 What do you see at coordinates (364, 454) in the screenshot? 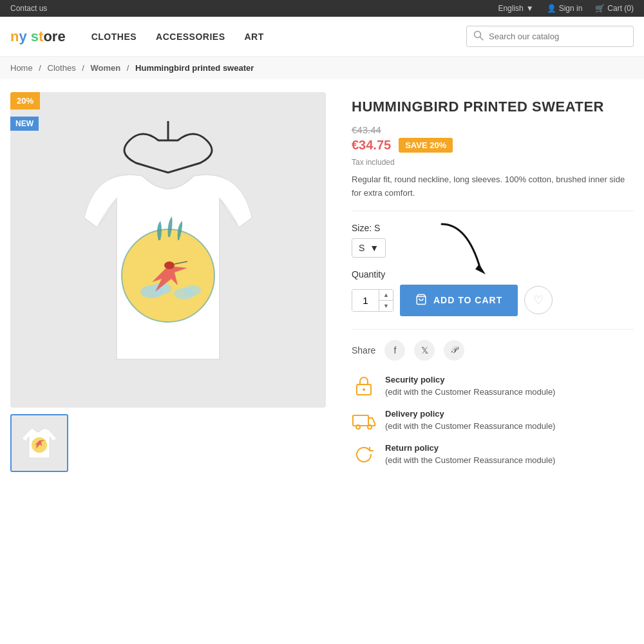
I see `return-icon` at bounding box center [364, 454].